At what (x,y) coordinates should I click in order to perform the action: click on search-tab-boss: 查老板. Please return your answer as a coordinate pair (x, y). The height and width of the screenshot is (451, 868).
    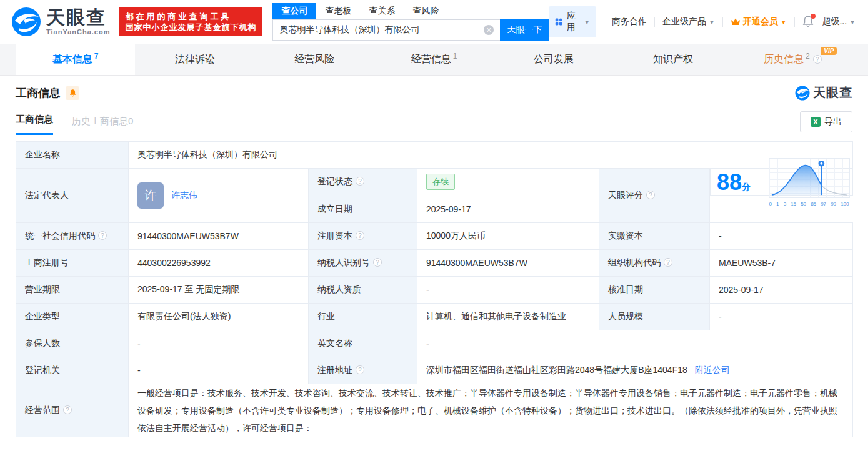
    Looking at the image, I should click on (338, 11).